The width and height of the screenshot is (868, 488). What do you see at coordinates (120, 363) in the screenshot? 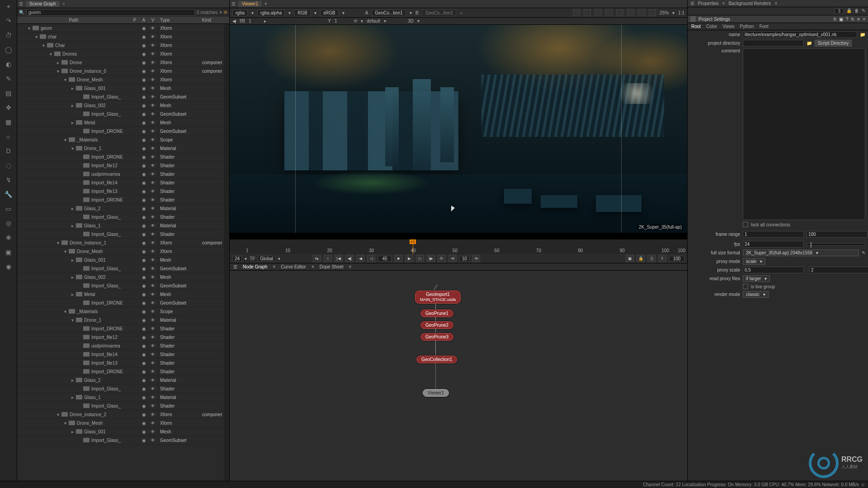
I see `tree-row: Import_file13◉👁Shader` at bounding box center [120, 363].